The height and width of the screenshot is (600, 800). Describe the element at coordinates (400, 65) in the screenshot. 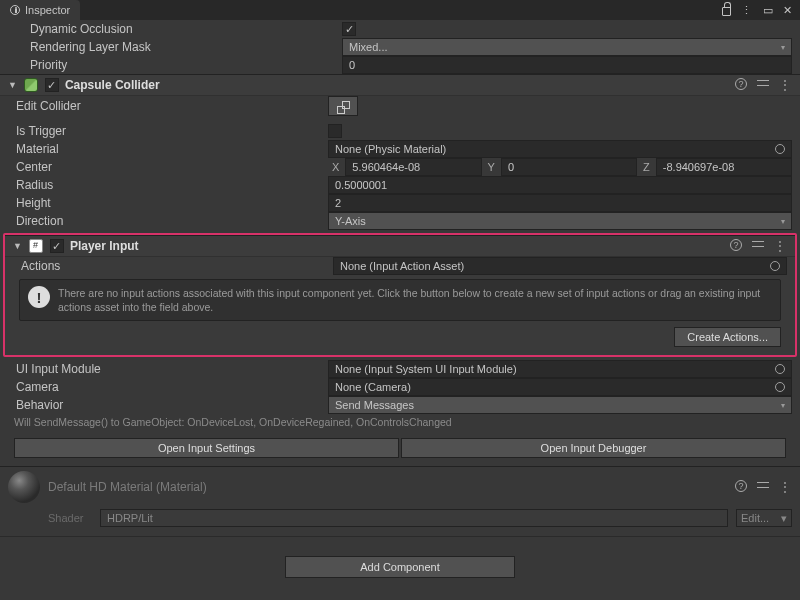

I see `prop-priority: Priority 0` at that location.